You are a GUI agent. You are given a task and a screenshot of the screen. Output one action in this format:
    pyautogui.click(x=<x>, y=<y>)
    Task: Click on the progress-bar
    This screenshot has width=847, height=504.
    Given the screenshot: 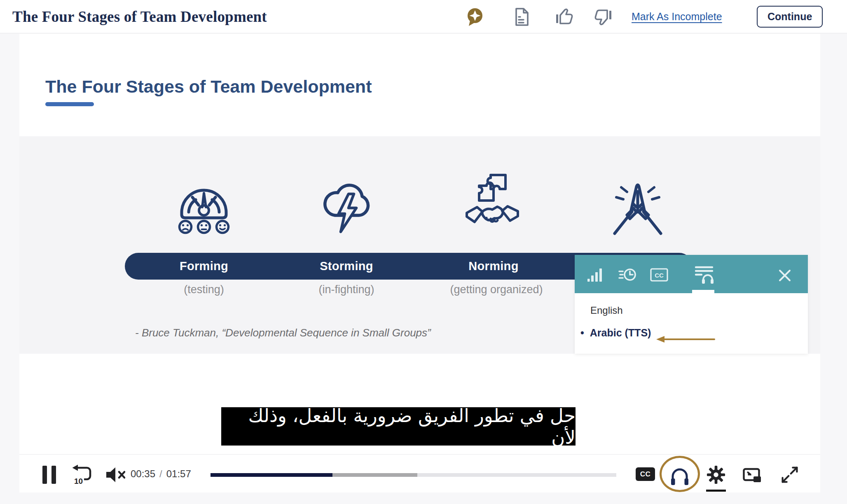 What is the action you would take?
    pyautogui.click(x=414, y=475)
    